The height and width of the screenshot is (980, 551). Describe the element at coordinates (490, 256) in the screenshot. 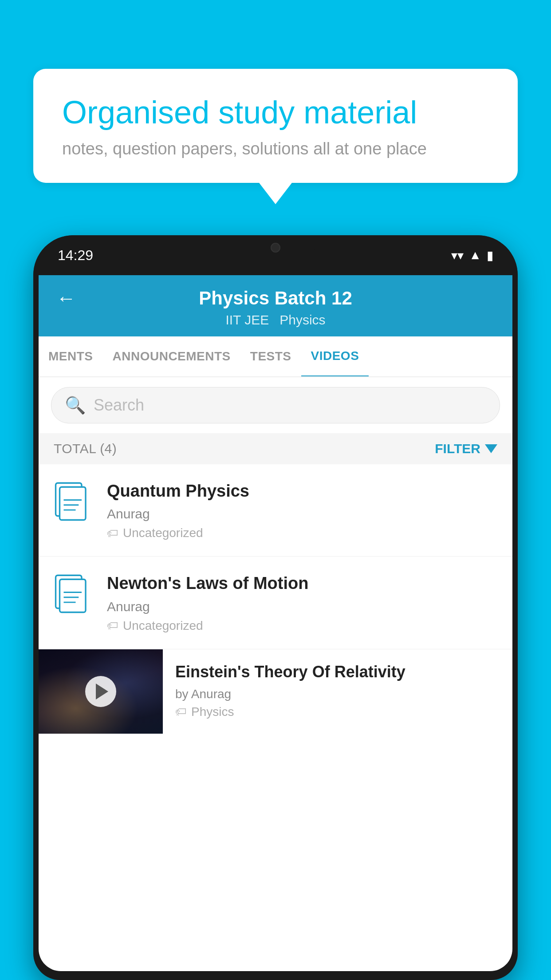

I see `battery-icon: ▮` at that location.